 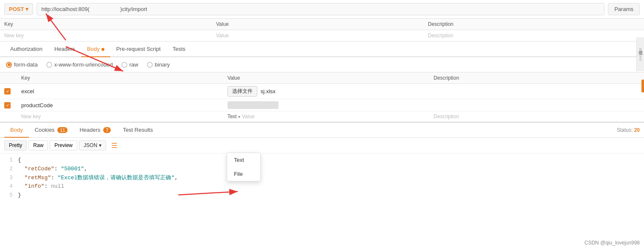 What do you see at coordinates (322, 92) in the screenshot?
I see `table-row: excel 选择文件 sj.xlsx` at bounding box center [322, 92].